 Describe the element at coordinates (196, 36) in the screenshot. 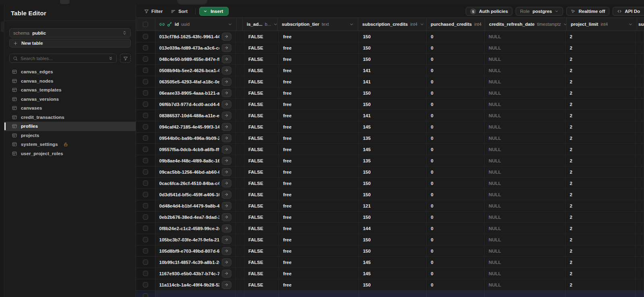

I see `id-cell: 013cf78d-1625-43fc-9961-442189...` at that location.